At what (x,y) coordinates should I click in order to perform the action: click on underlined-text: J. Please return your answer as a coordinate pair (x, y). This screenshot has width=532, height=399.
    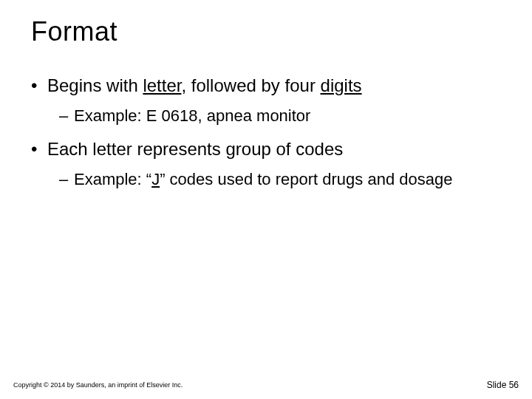
    Looking at the image, I should click on (155, 179).